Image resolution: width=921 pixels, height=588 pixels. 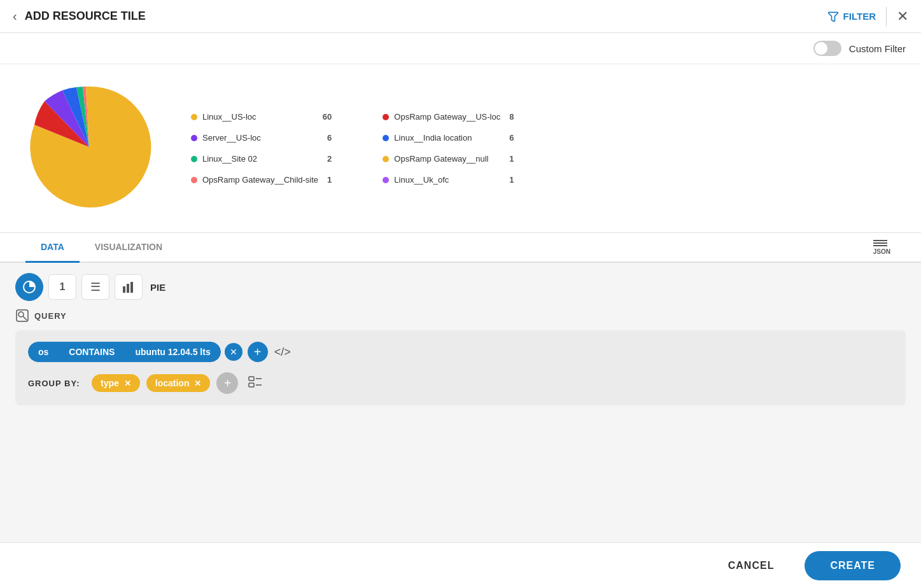 What do you see at coordinates (868, 17) in the screenshot?
I see `header-right: FILTER ✕` at bounding box center [868, 17].